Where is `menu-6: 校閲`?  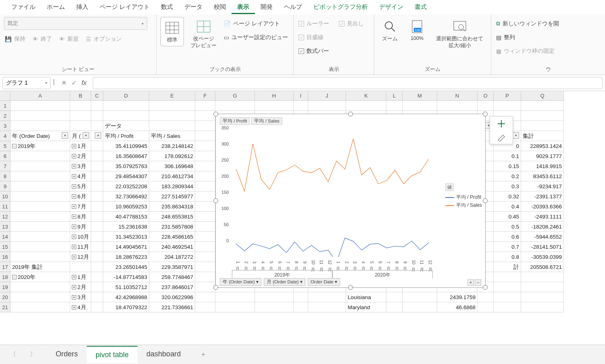 menu-6: 校閲 is located at coordinates (220, 7).